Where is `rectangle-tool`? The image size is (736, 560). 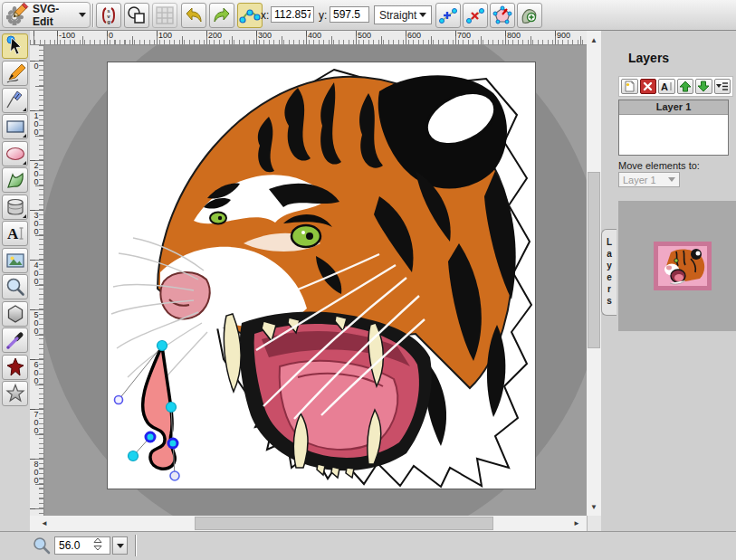
rectangle-tool is located at coordinates (14, 127).